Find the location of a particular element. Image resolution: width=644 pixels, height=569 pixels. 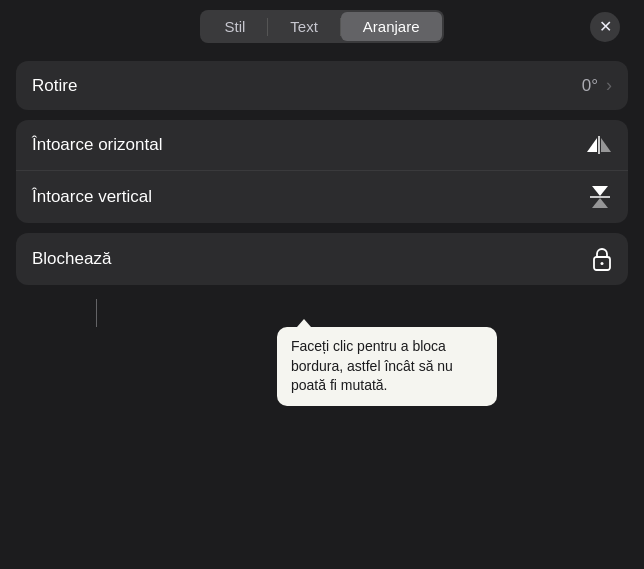

flip-v-row: Întoarce vertical is located at coordinates (322, 196).